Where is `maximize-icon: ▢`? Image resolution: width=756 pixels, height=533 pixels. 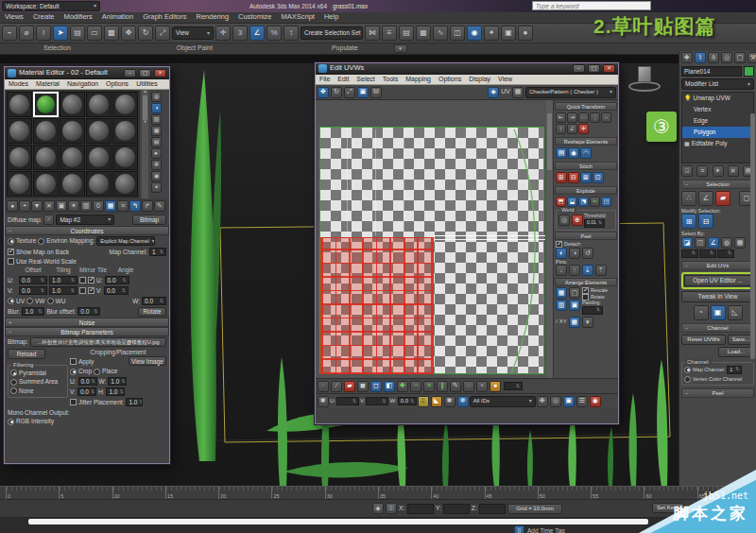 maximize-icon: ▢ is located at coordinates (146, 74).